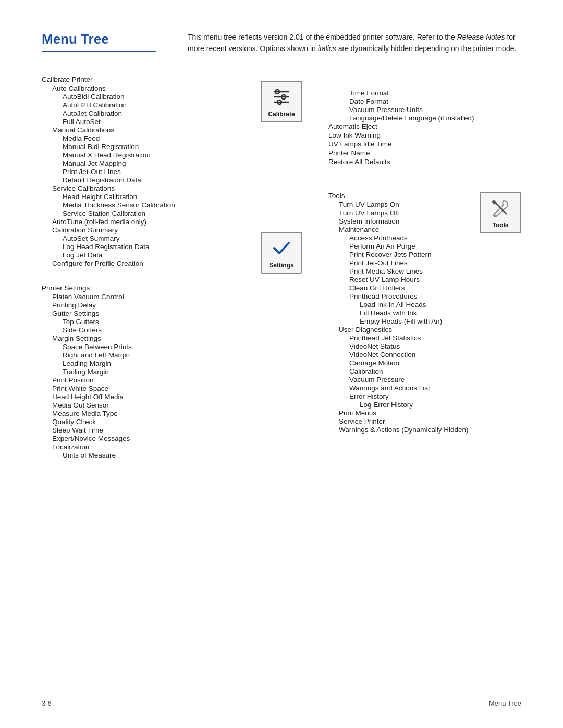 The width and height of the screenshot is (563, 728). What do you see at coordinates (138, 214) in the screenshot?
I see `list-item: Service Station Calibration` at bounding box center [138, 214].